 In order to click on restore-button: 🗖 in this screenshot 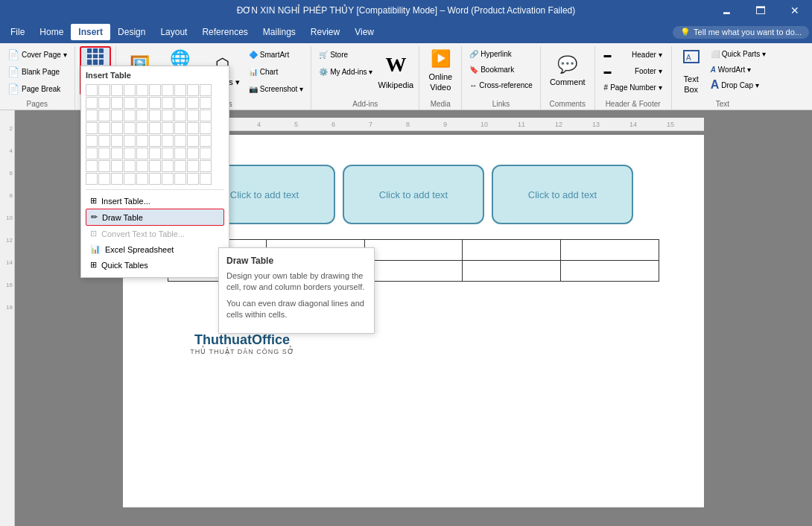, I will do `click(761, 10)`.